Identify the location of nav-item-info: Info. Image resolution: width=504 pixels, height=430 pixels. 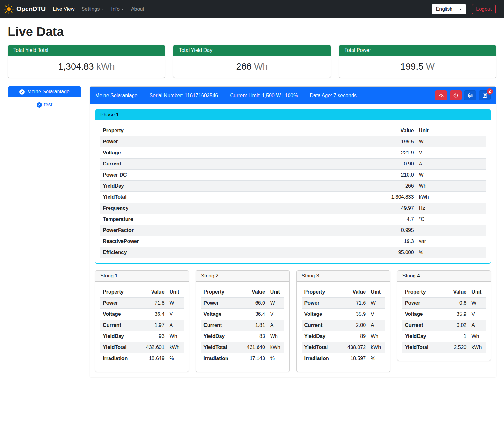
(118, 9).